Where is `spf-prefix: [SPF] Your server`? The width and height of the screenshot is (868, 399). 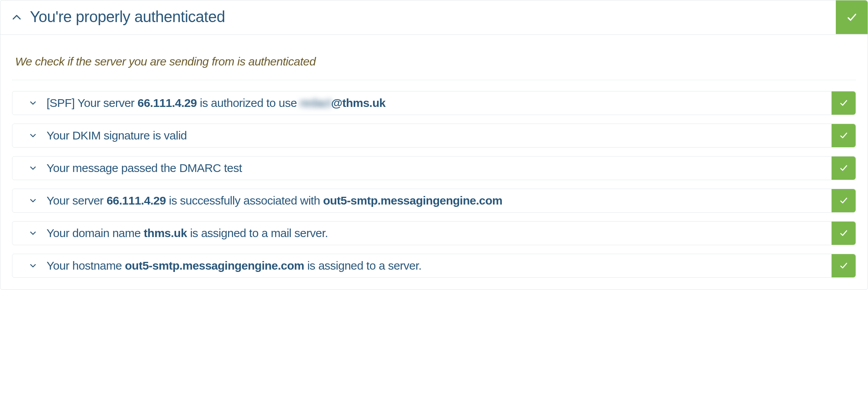 spf-prefix: [SPF] Your server is located at coordinates (92, 103).